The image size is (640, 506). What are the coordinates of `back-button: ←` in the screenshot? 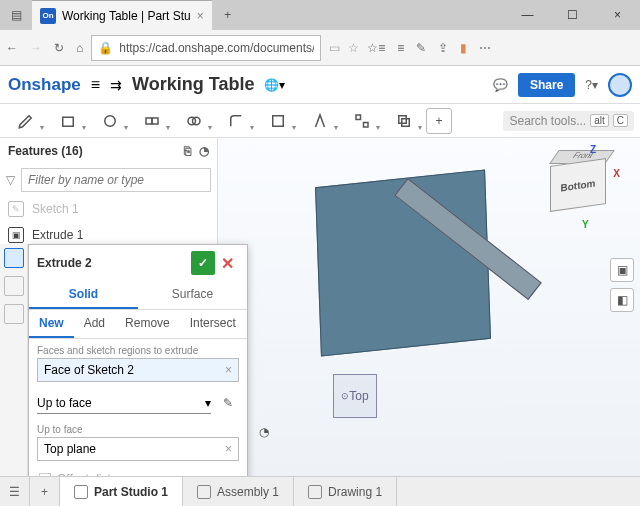 It's located at (12, 48).